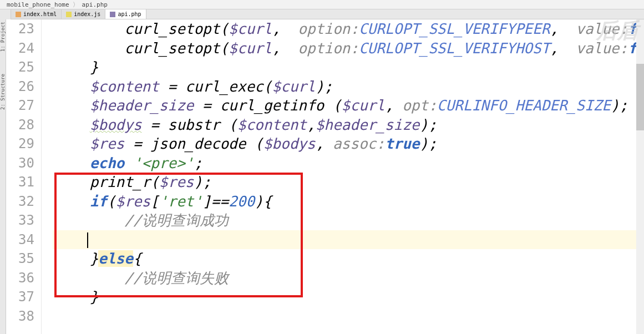 Image resolution: width=644 pixels, height=334 pixels. What do you see at coordinates (23, 68) in the screenshot?
I see `line-number: 25` at bounding box center [23, 68].